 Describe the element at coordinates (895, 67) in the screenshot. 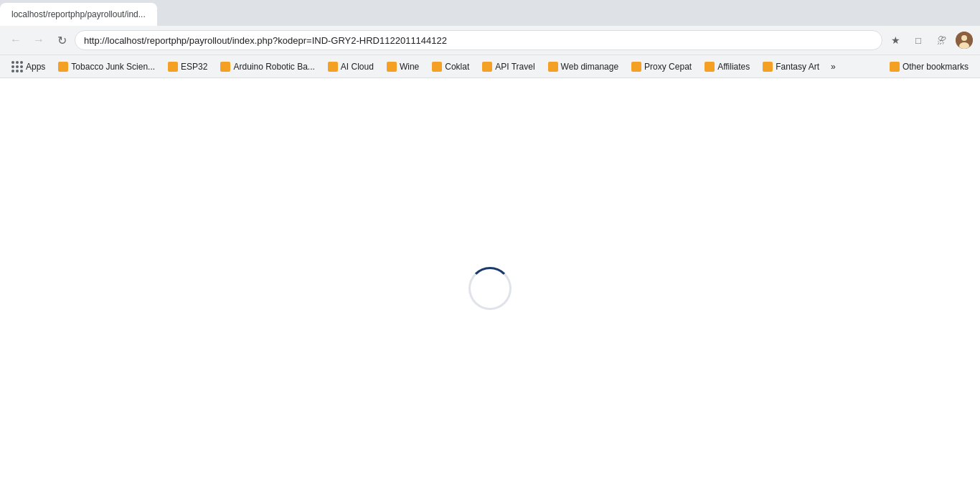

I see `other-bookmarks-icon` at that location.